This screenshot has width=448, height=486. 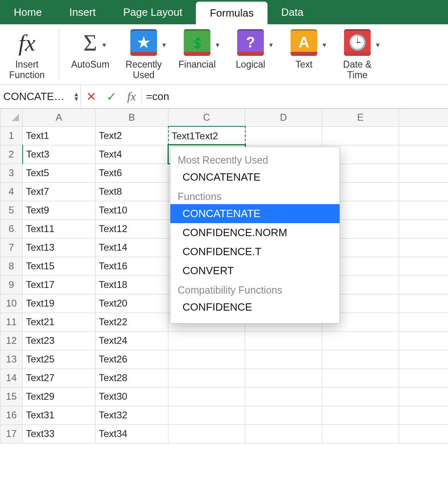 What do you see at coordinates (132, 247) in the screenshot?
I see `cell-B7: Text14` at bounding box center [132, 247].